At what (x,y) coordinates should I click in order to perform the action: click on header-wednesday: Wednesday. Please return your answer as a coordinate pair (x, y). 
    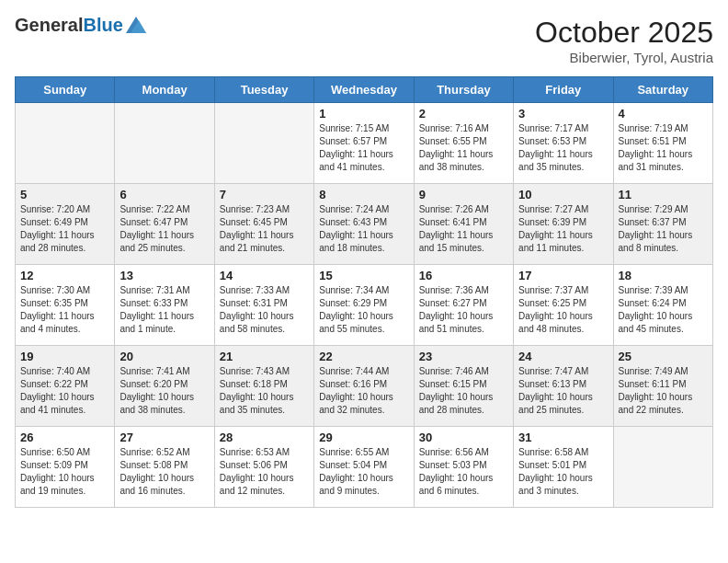
    Looking at the image, I should click on (364, 90).